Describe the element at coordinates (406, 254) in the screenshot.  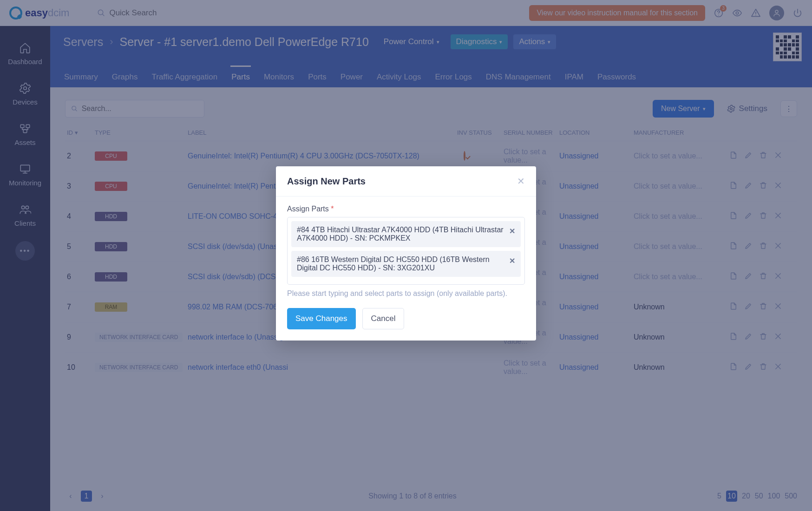
I see `assign-parts-modal: Assign New Parts ✕ Assign Parts * #84 4T…` at that location.